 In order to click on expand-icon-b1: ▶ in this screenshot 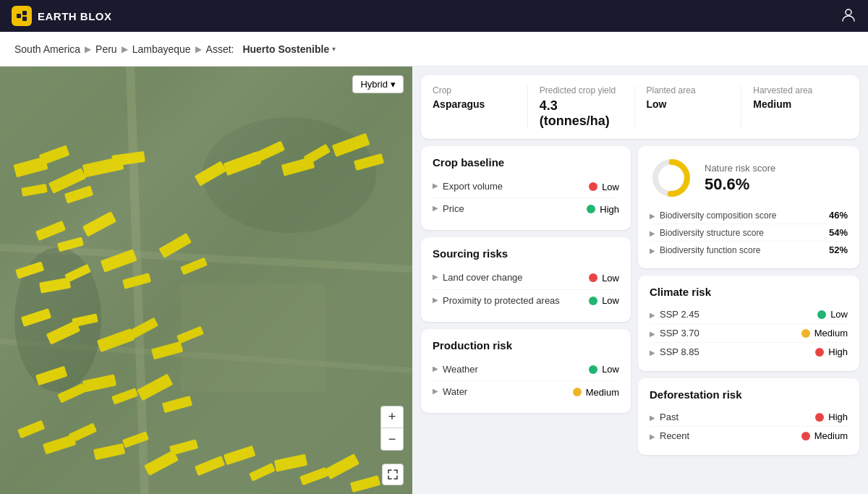, I will do `click(652, 233)`.